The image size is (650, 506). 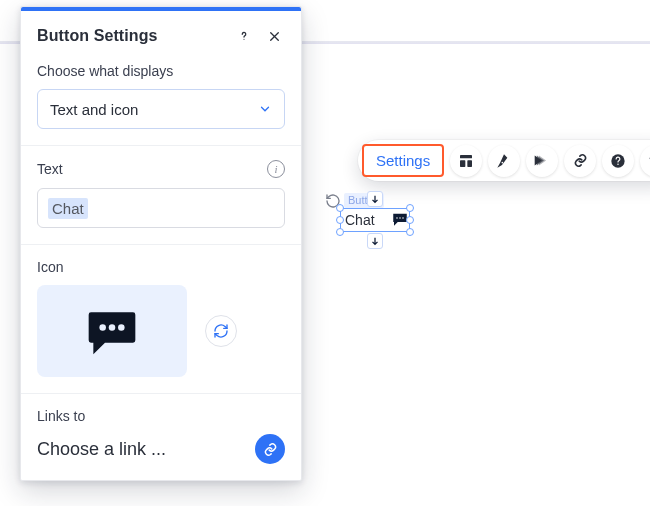 I want to click on links-value: Choose a link ..., so click(x=146, y=450).